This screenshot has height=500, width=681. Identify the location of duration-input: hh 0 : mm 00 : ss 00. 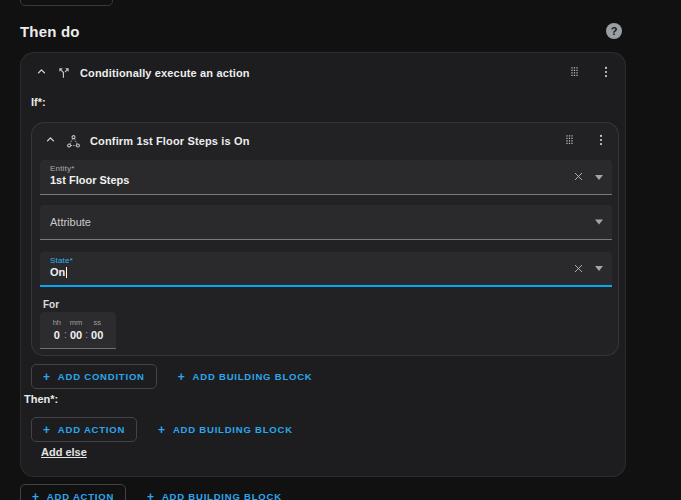
(78, 330).